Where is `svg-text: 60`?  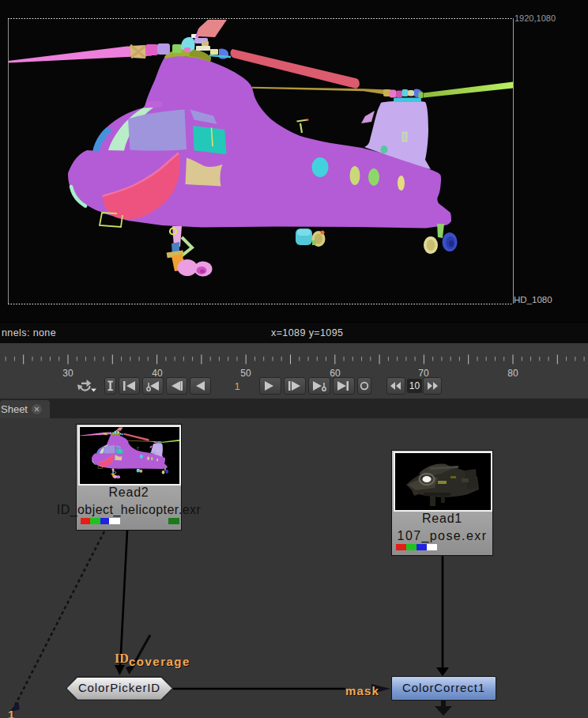 svg-text: 60 is located at coordinates (335, 373).